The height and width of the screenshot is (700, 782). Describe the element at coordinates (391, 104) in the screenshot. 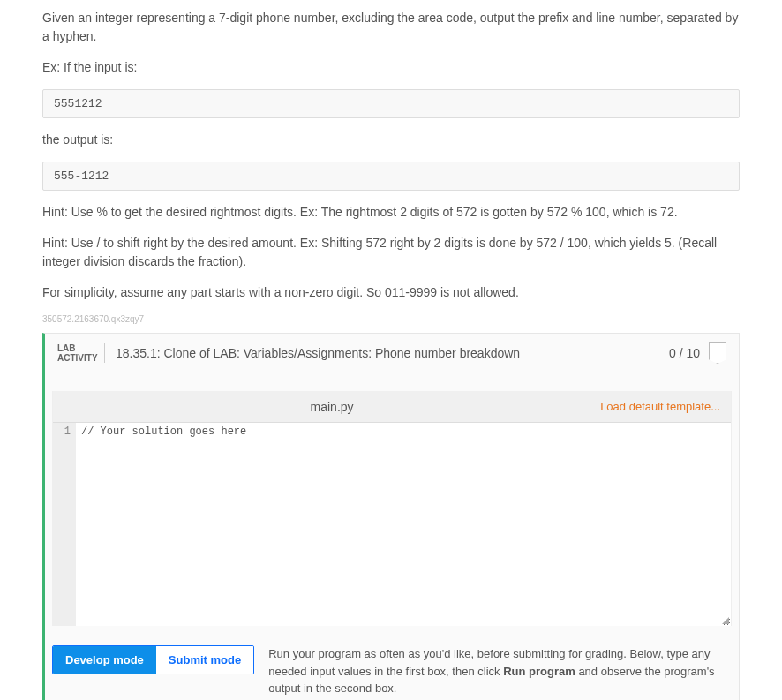

I see `input-sample-box: 5551212` at that location.